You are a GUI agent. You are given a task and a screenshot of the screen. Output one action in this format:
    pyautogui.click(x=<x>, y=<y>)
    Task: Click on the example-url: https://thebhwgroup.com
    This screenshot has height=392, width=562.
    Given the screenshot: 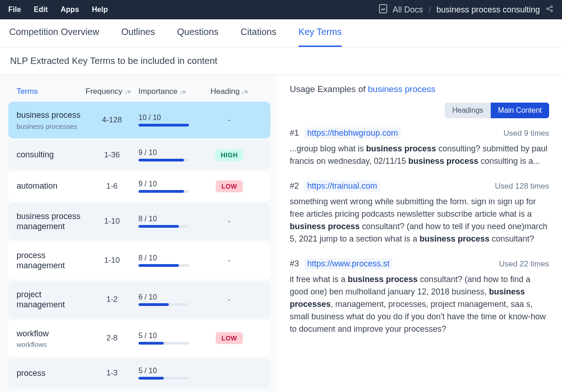 What is the action you would take?
    pyautogui.click(x=352, y=133)
    